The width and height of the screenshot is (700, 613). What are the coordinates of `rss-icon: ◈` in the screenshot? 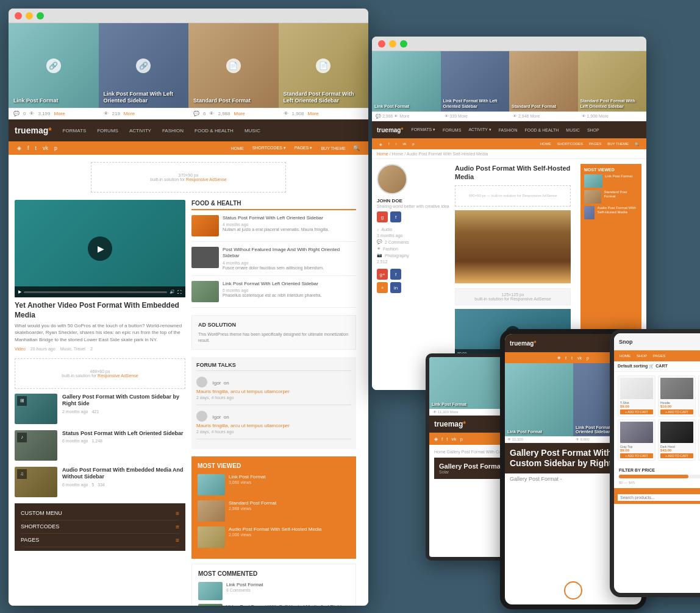 It's located at (20, 148).